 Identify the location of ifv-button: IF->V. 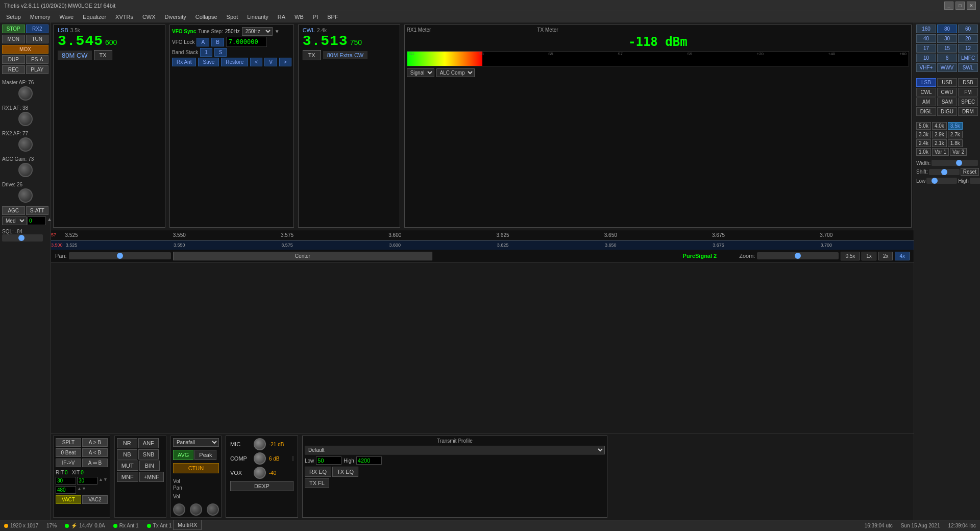
(68, 463).